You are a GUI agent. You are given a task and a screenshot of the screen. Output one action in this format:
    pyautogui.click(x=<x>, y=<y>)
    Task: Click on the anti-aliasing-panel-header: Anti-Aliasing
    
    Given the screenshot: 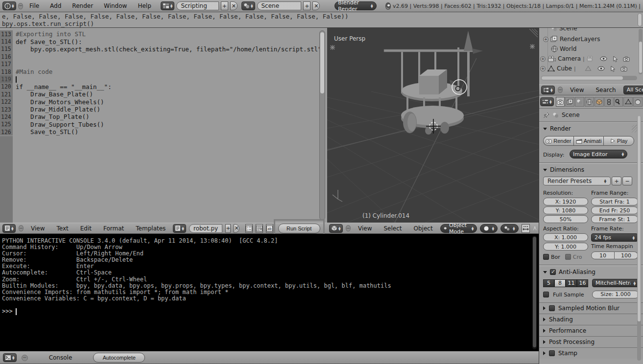 What is the action you would take?
    pyautogui.click(x=591, y=272)
    